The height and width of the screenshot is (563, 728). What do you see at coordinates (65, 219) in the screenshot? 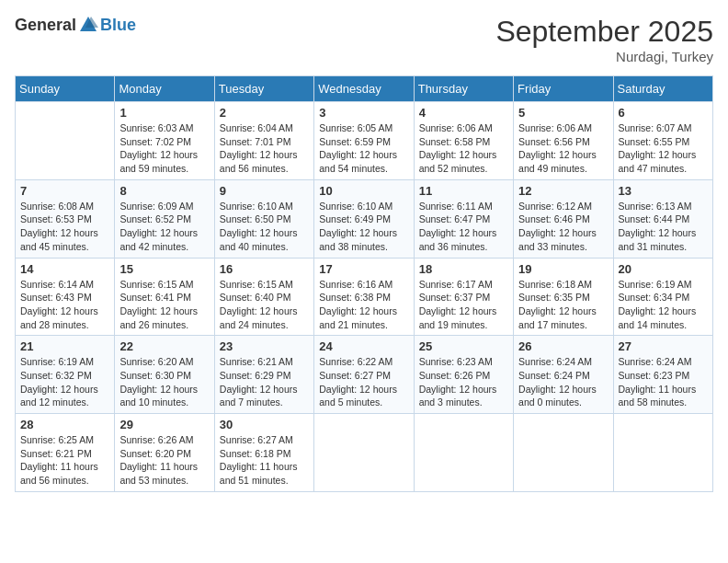
I see `calendar-day-cell: 7Sunrise: 6:08 AM Sunset: 6:53 PM Daylig…` at bounding box center [65, 219].